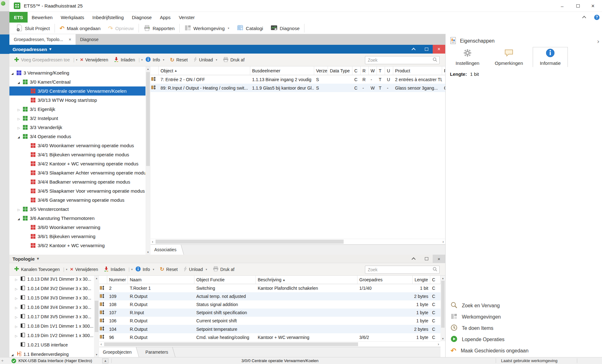 The height and width of the screenshot is (364, 602). Describe the element at coordinates (52, 280) in the screenshot. I see `tree-item: 1.0.13 DIM 3V1 Dimmer 3 x 30...` at that location.